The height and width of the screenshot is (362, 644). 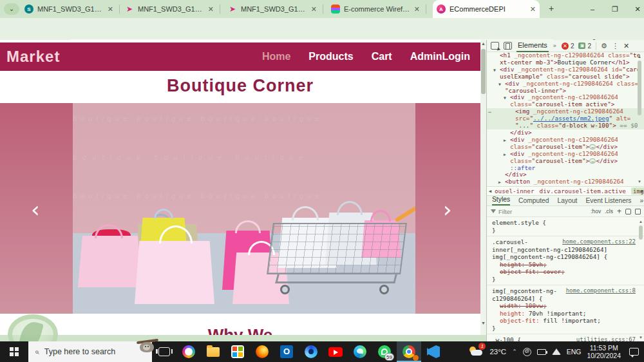 I want to click on panel-tab-styles: Styles, so click(x=501, y=201).